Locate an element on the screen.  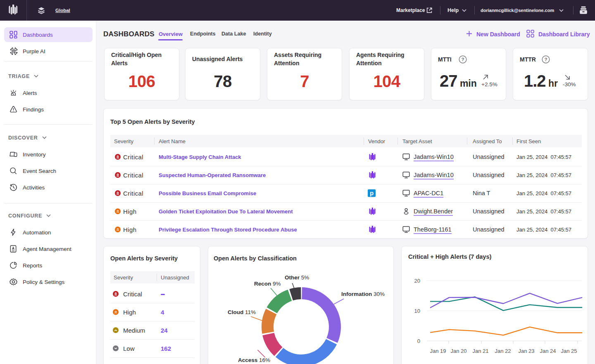
svg-text: Cloud 11% is located at coordinates (242, 312).